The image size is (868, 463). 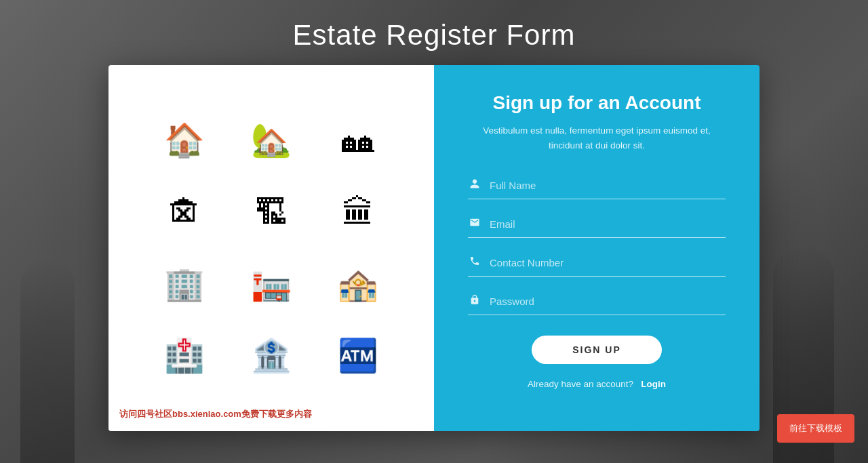 I want to click on login-link-row: Already have an account? Login, so click(x=597, y=384).